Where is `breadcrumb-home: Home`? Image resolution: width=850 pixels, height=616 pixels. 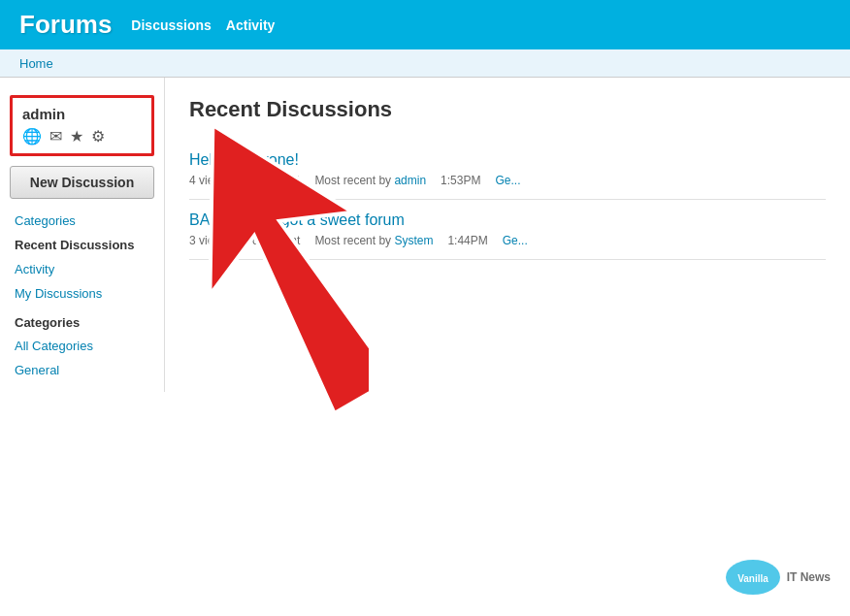 breadcrumb-home: Home is located at coordinates (37, 64).